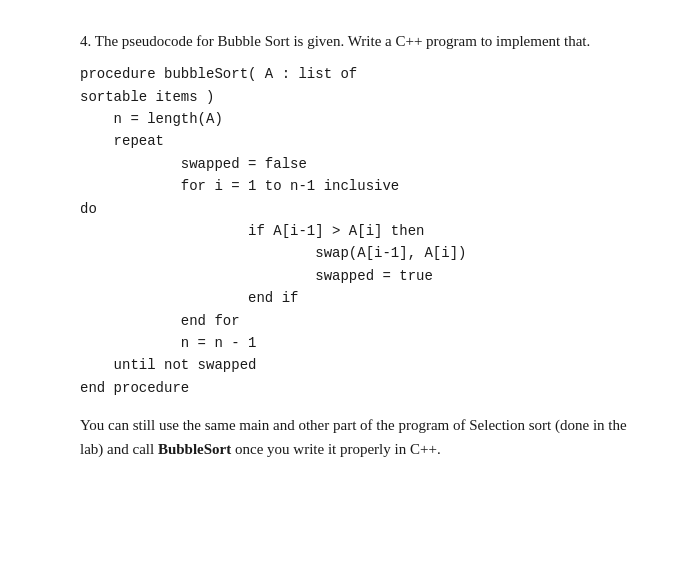 This screenshot has width=700, height=588. Describe the element at coordinates (365, 42) in the screenshot. I see `question-label: 4. The pseudocode for Bubble Sort is giv…` at that location.